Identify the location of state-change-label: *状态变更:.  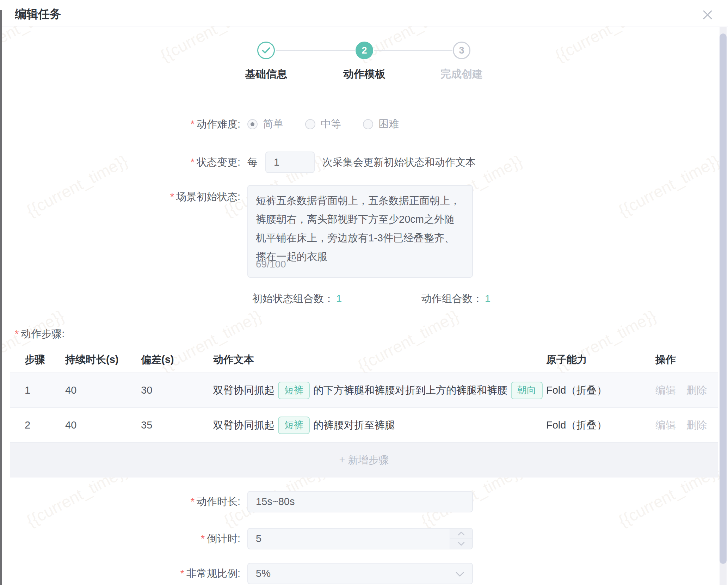
(123, 162).